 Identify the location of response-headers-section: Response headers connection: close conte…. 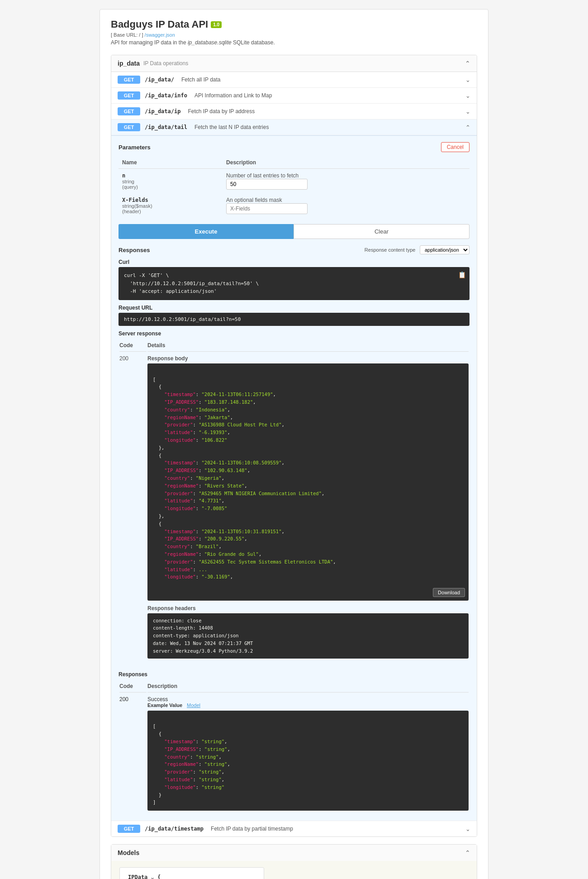
(308, 632).